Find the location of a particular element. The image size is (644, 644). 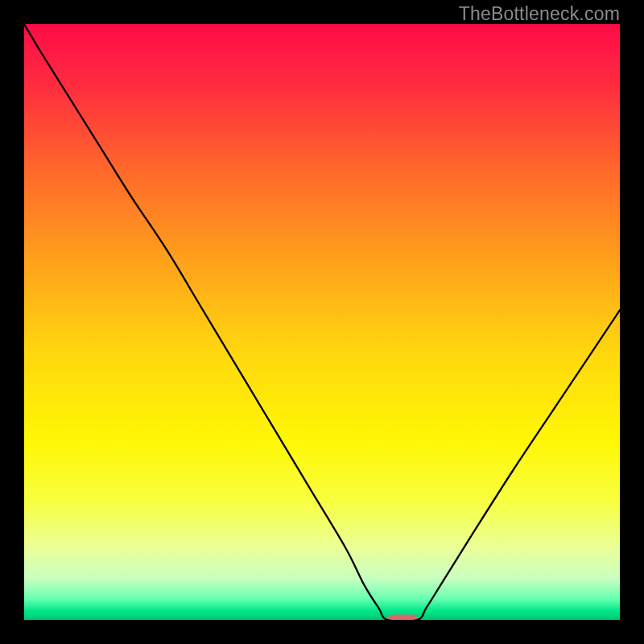

result-marker is located at coordinates (402, 618).